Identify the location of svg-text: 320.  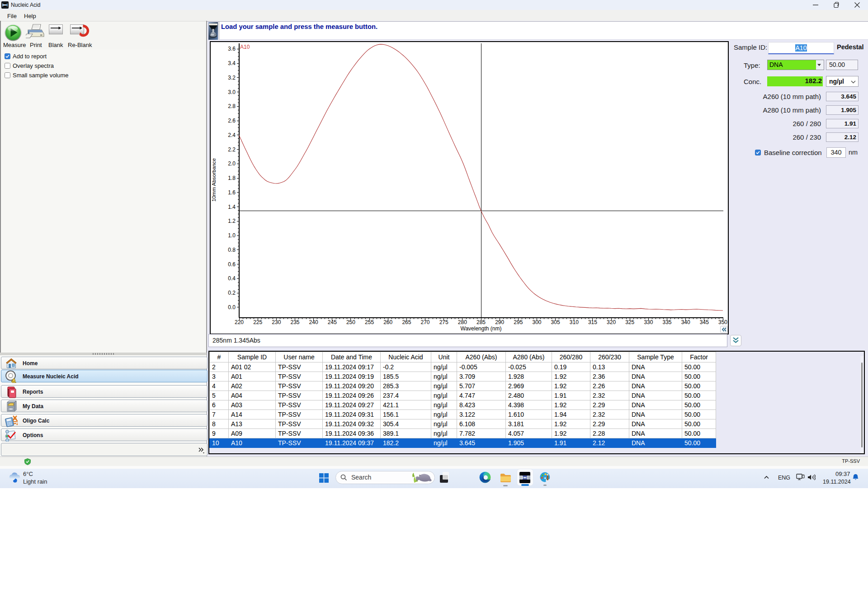
(611, 322).